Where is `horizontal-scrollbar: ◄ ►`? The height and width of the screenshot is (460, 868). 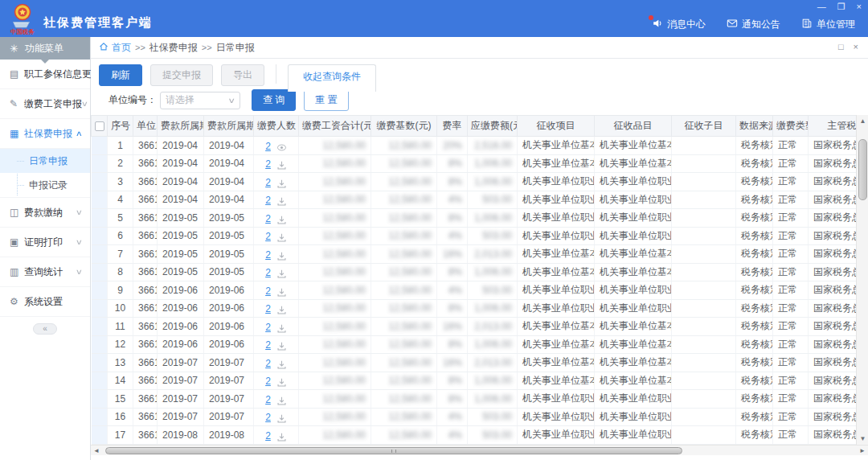 horizontal-scrollbar: ◄ ► is located at coordinates (479, 450).